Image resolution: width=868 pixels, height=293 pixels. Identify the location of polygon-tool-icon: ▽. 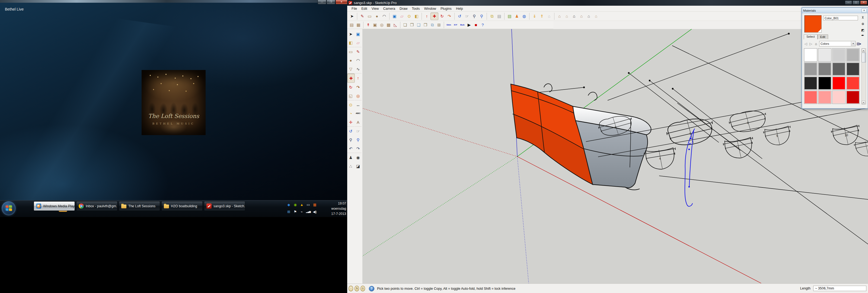
(350, 69).